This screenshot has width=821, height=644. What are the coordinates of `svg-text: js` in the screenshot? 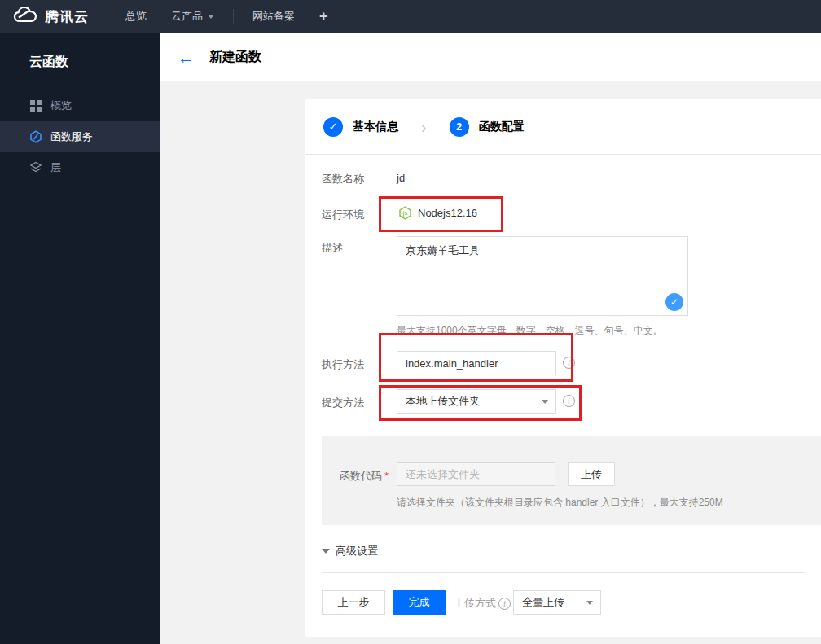 It's located at (406, 213).